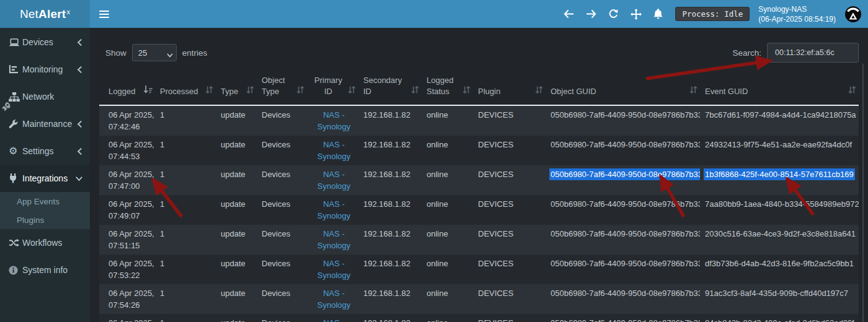 This screenshot has height=322, width=868. Describe the element at coordinates (658, 14) in the screenshot. I see `bell-icon` at that location.